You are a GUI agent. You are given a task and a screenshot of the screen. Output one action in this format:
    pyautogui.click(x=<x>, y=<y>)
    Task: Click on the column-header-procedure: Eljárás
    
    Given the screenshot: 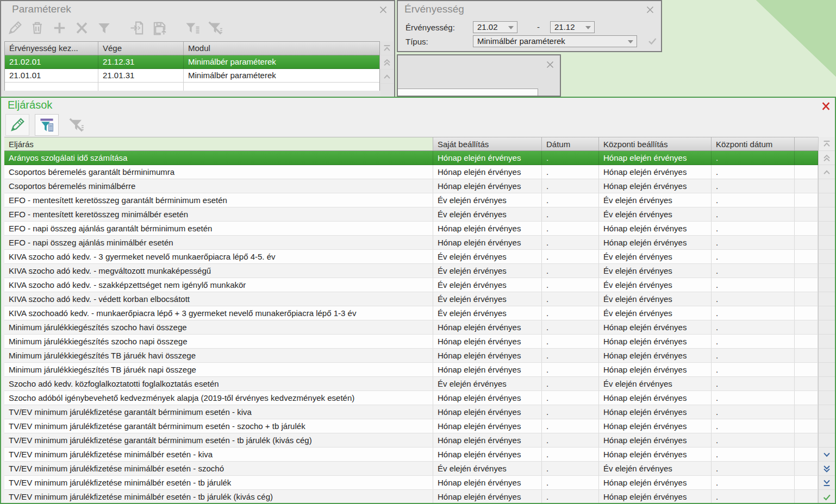 What is the action you would take?
    pyautogui.click(x=219, y=144)
    